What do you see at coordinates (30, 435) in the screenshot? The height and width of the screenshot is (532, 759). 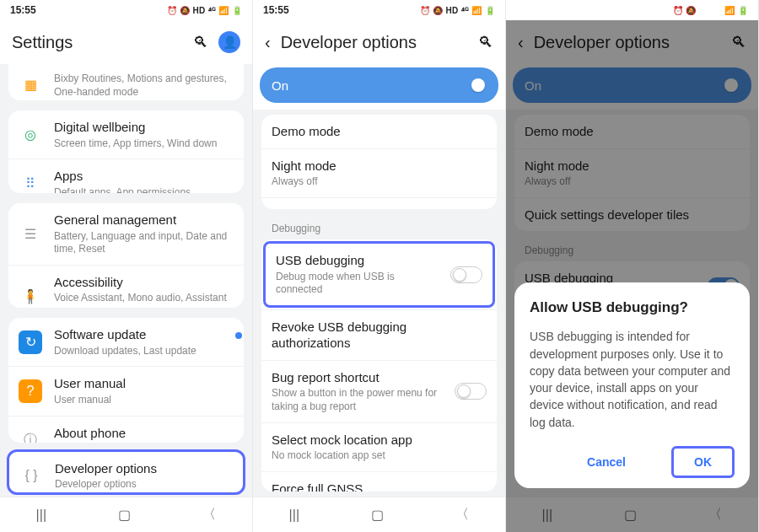 I see `about-icon: ⓘ` at bounding box center [30, 435].